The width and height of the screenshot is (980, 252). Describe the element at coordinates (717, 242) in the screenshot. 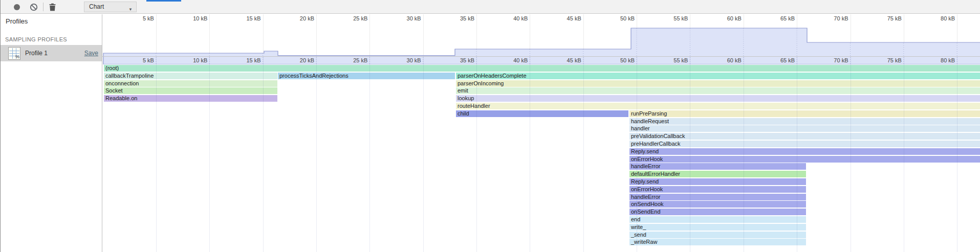

I see `flame-bar-writeraw: _writeRaw` at that location.